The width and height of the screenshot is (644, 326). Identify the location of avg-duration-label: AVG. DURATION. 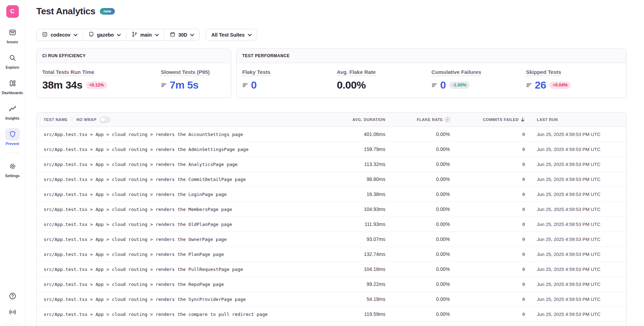
(369, 120).